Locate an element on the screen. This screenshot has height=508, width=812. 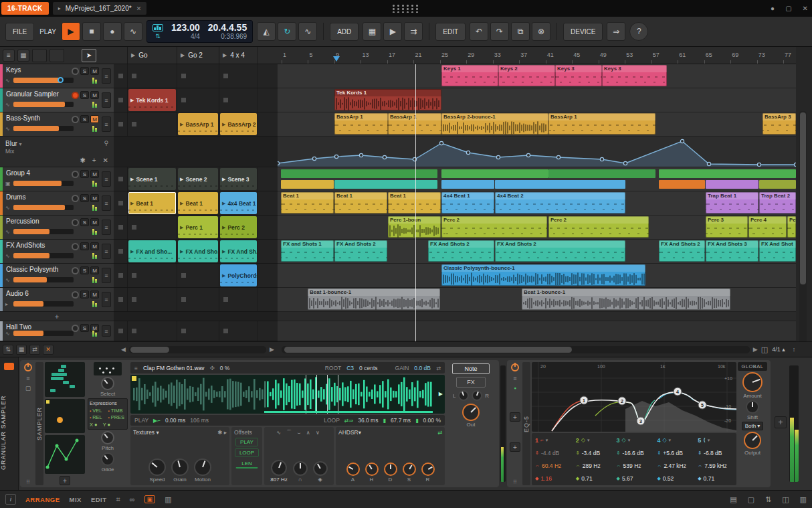
expression-axis-y: Y ● is located at coordinates (107, 424).